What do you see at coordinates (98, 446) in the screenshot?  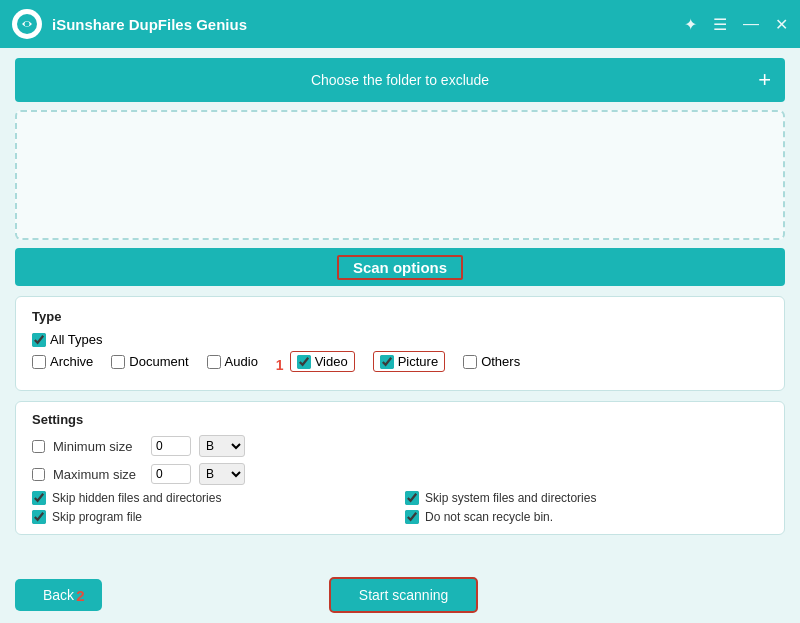 I see `min-size-label: Minimum size` at bounding box center [98, 446].